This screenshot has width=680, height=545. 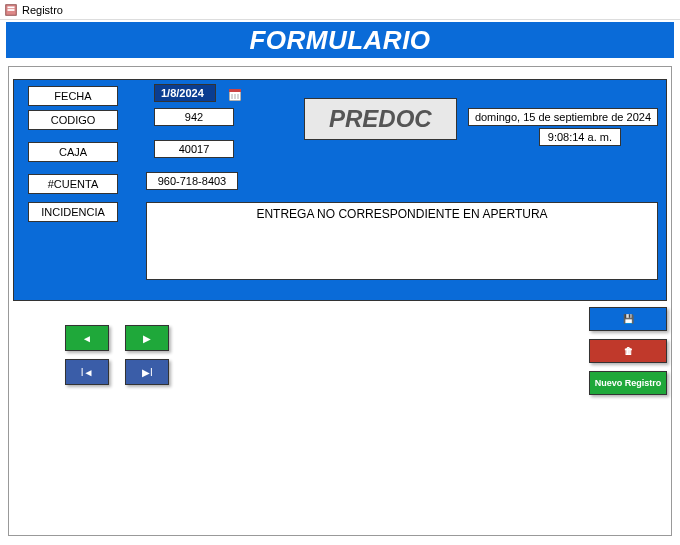 What do you see at coordinates (123, 359) in the screenshot?
I see `nav-buttons: ◄ ▶ I◄ ▶I` at bounding box center [123, 359].